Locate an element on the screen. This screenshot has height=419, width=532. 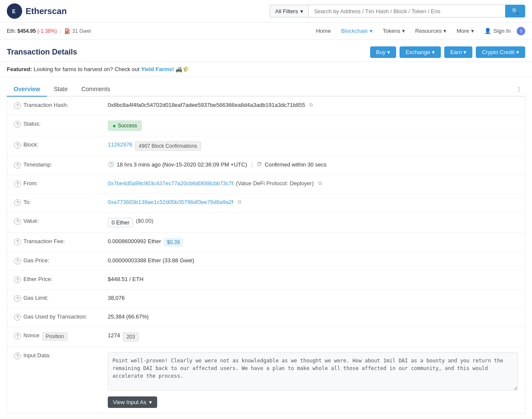
tabs: Overview State Comments ⋮ is located at coordinates (266, 87).